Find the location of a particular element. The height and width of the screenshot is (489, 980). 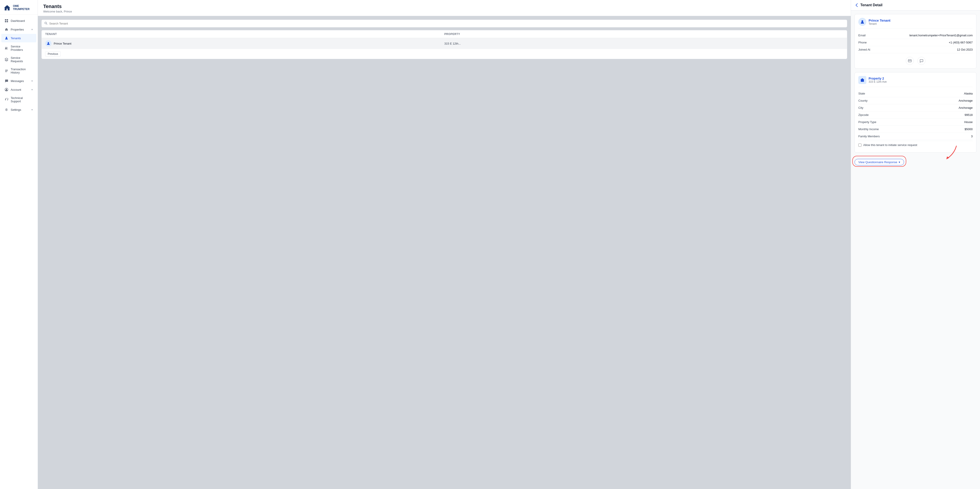

zipcode-row: Zipcode 99518 is located at coordinates (915, 115).